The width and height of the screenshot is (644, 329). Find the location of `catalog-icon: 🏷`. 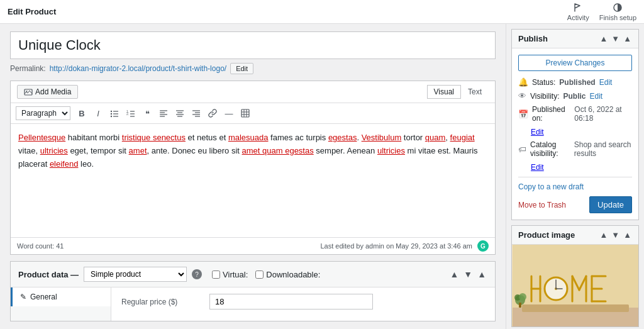

catalog-icon: 🏷 is located at coordinates (522, 150).